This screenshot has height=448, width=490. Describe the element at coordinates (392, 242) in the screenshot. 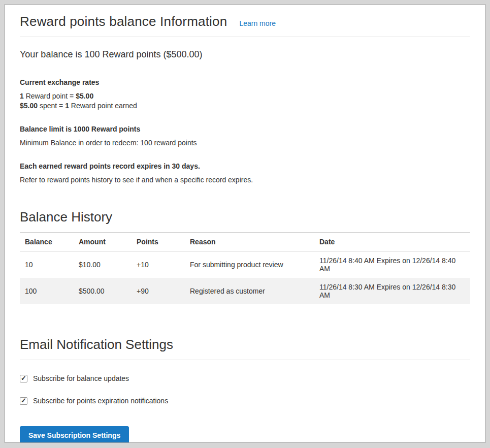

I see `column-header-date: Date` at that location.